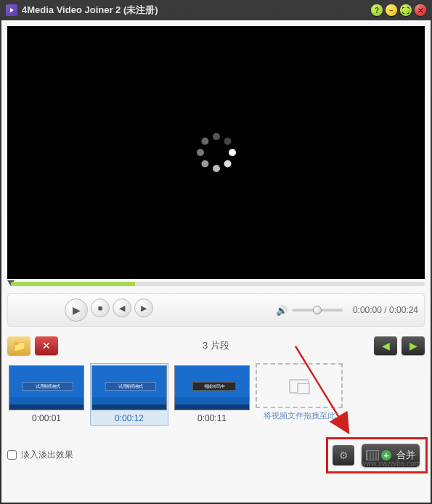 This screenshot has height=504, width=432. I want to click on add-file-button: 📁, so click(19, 346).